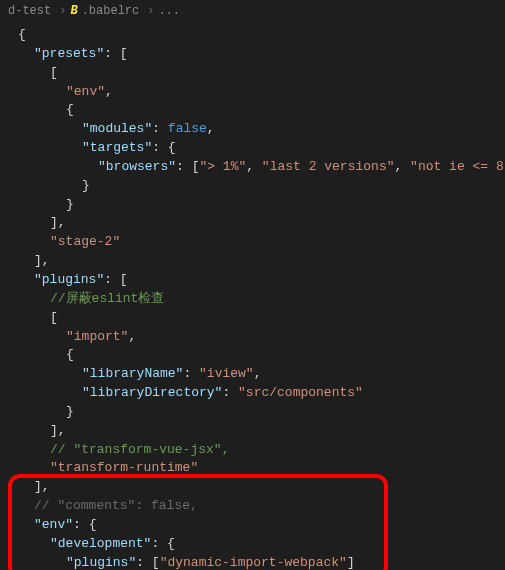 This screenshot has width=505, height=570. Describe the element at coordinates (222, 166) in the screenshot. I see `json-string: "> 1%"` at that location.